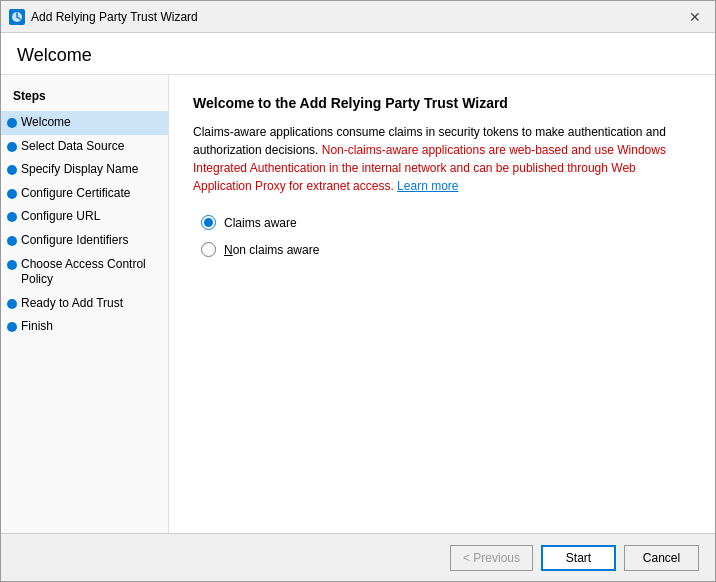 The height and width of the screenshot is (582, 716). I want to click on non-claims-aware-radio, so click(208, 250).